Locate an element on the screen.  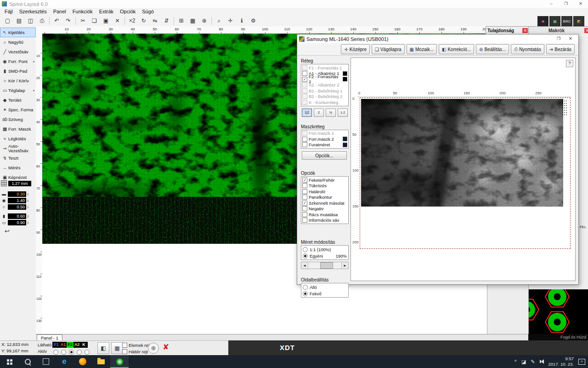
tool-13: ↯Teszt is located at coordinates (18, 158).